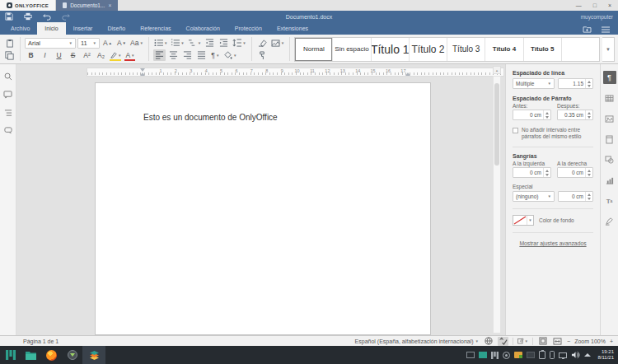 The width and height of the screenshot is (618, 364). I want to click on search-icon, so click(8, 77).